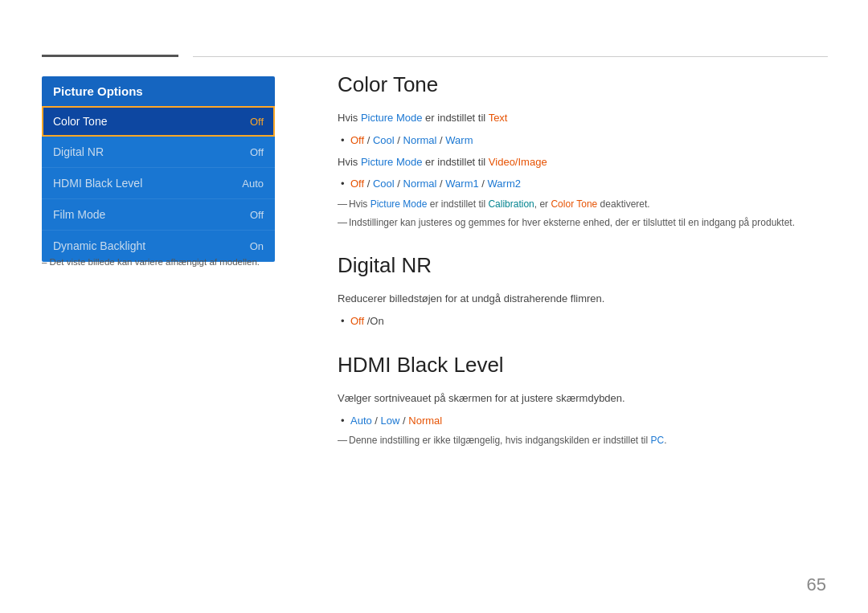 This screenshot has height=613, width=868. Describe the element at coordinates (587, 183) in the screenshot. I see `bullet-list-2: Off / Cool / Normal / Warm1 / Warm2` at that location.